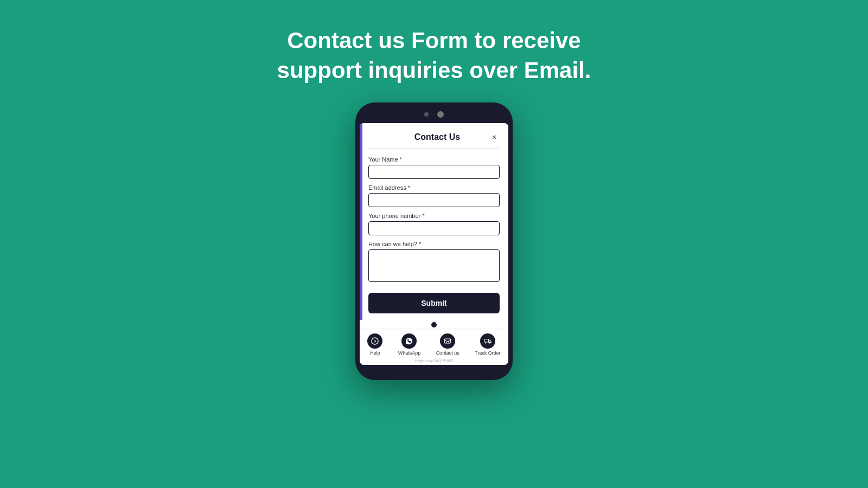 This screenshot has height=488, width=868. What do you see at coordinates (434, 228) in the screenshot?
I see `phone-input` at bounding box center [434, 228].